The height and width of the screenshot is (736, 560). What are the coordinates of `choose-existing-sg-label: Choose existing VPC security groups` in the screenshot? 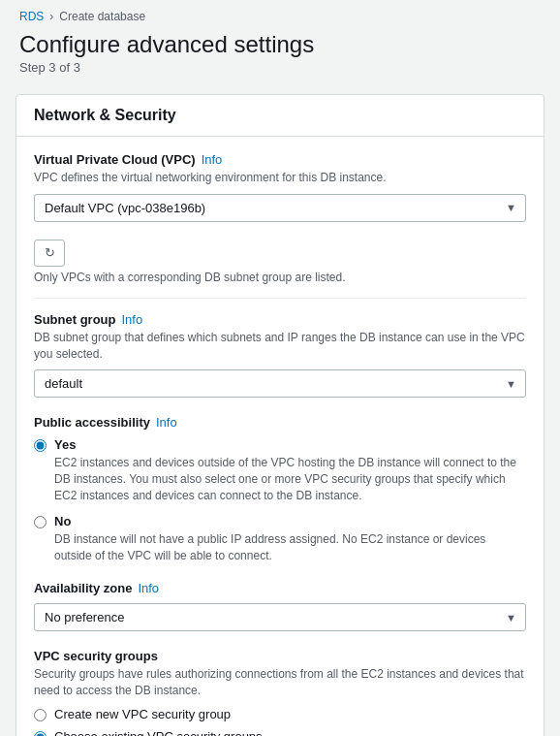 It's located at (159, 733).